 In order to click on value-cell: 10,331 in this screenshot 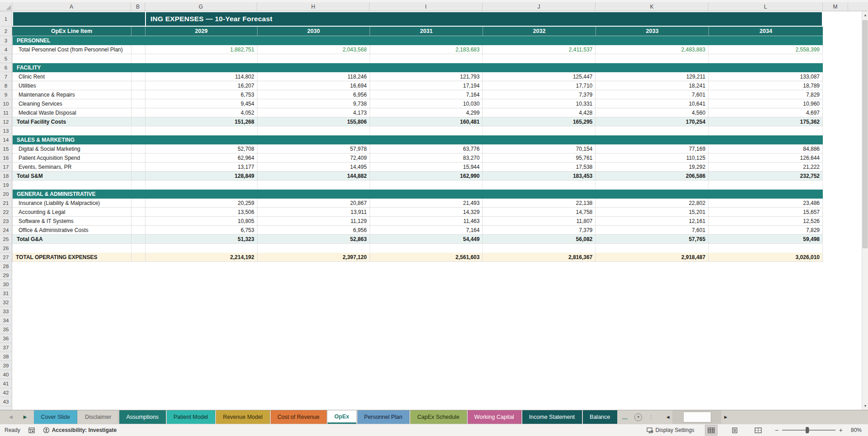, I will do `click(539, 104)`.